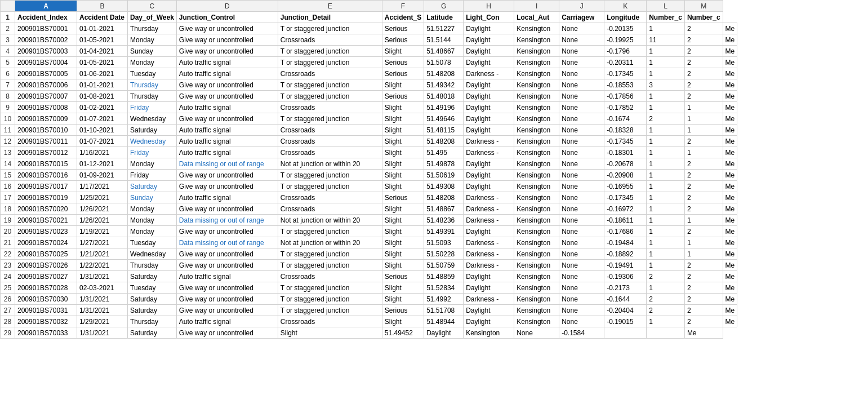 The width and height of the screenshot is (868, 404). Describe the element at coordinates (625, 6) in the screenshot. I see `col-header-k: K` at that location.